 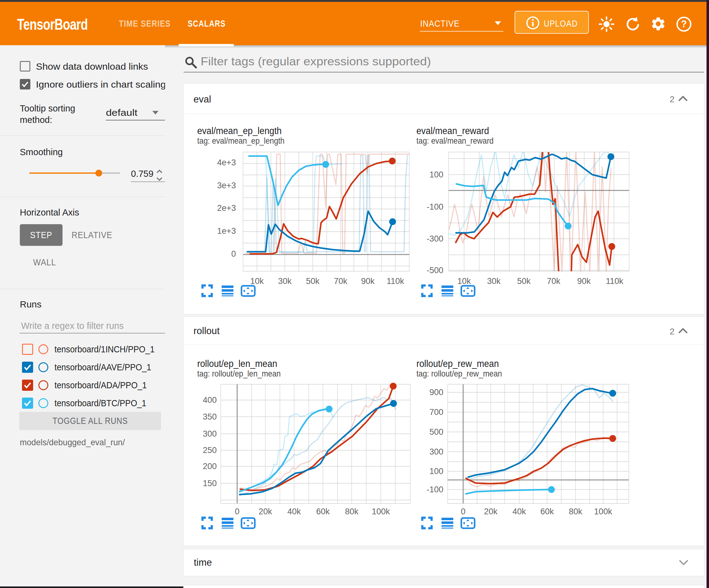 I want to click on svg-text: 4e+3, so click(x=227, y=163).